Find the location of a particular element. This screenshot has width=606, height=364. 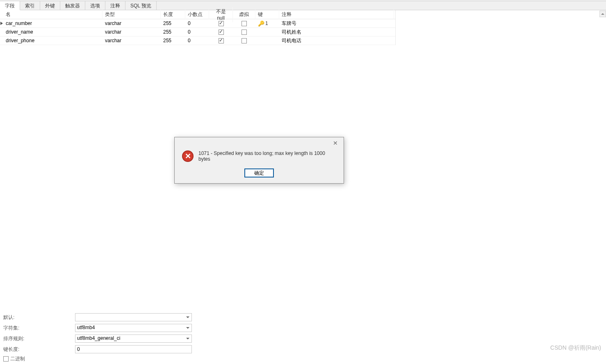

cell-comment: 司机电话 is located at coordinates (337, 41).